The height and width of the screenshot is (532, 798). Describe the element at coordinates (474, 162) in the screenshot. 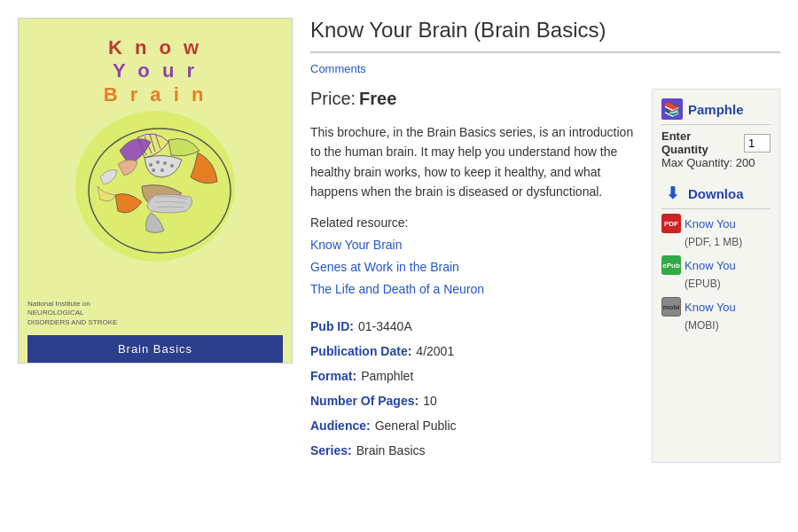

I see `description-text: This brochure, in the Brain Basics serie…` at that location.